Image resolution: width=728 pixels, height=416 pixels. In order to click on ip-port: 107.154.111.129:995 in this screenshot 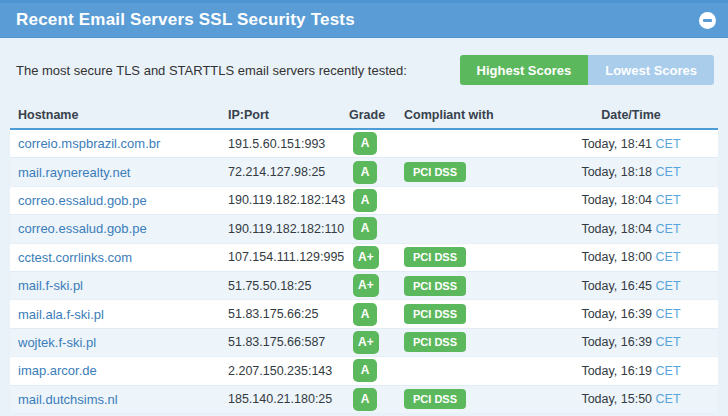, I will do `click(288, 257)`.